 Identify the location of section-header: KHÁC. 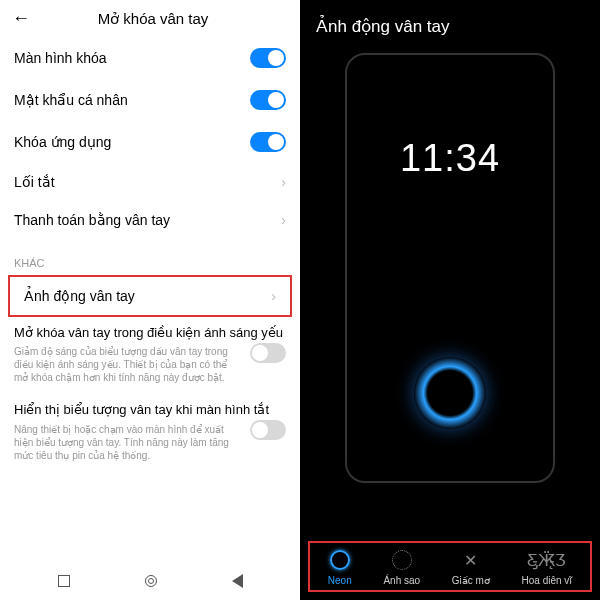
(150, 257).